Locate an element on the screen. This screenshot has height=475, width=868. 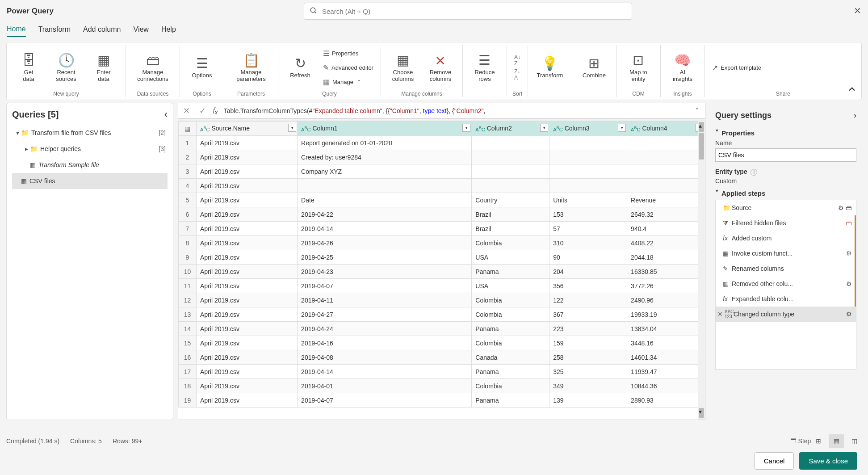
db-icon: 🗃 is located at coordinates (849, 208).